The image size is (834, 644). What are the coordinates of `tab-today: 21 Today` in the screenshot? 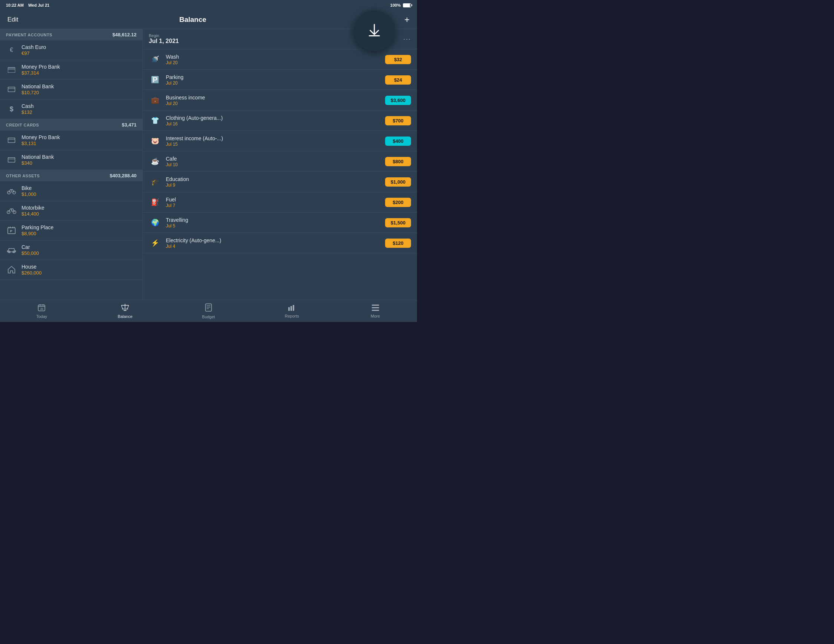 It's located at (42, 312).